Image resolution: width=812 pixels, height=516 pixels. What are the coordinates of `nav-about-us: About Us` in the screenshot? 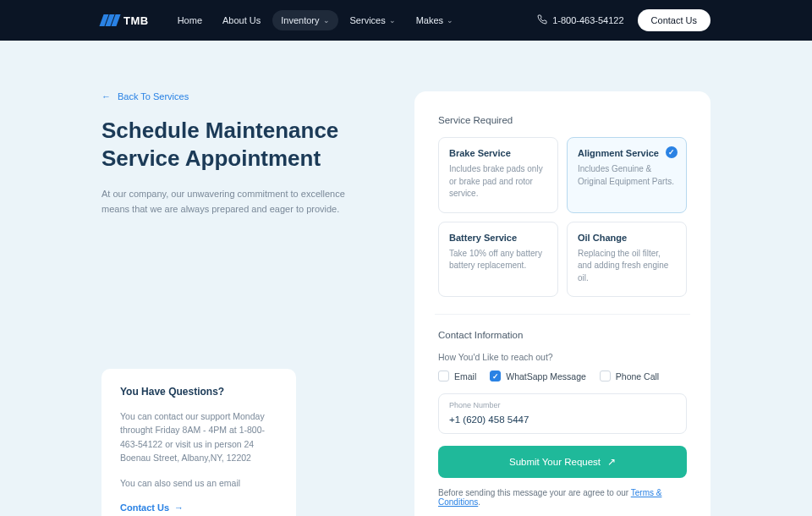 It's located at (242, 20).